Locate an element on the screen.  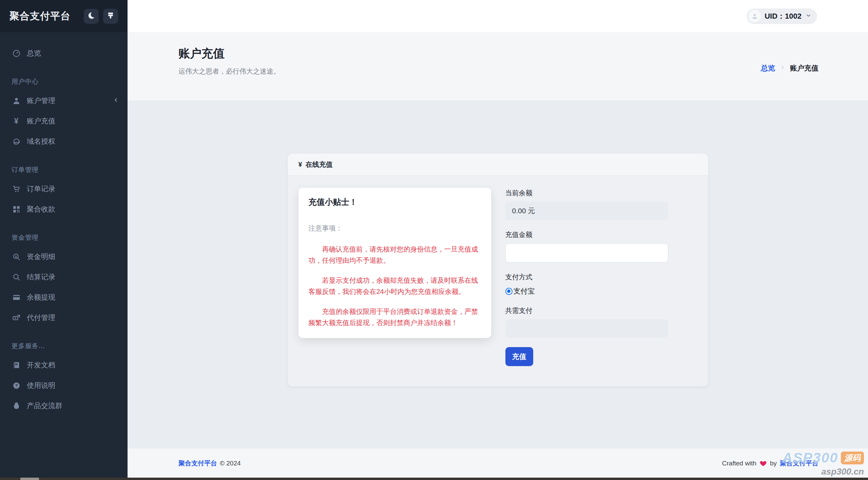
alipay-label: 支付宝 is located at coordinates (524, 291).